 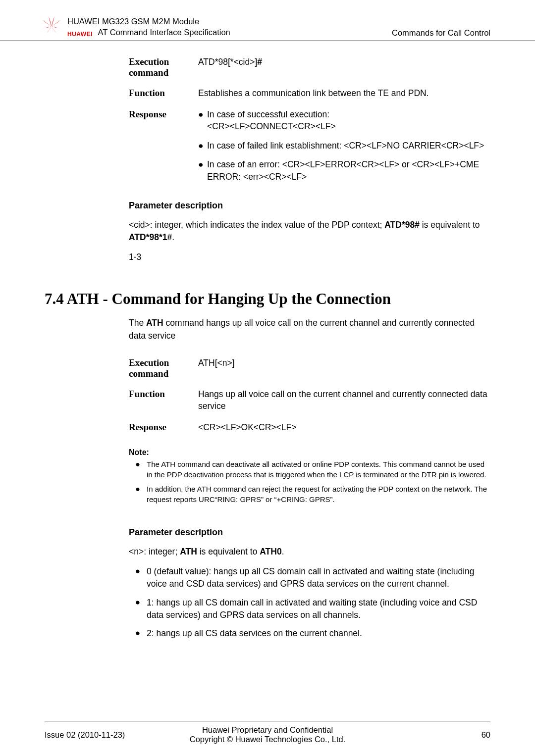 I want to click on command-definition-atd: Execution command ATD*98[*<cid>]# Functi…, so click(x=310, y=119).